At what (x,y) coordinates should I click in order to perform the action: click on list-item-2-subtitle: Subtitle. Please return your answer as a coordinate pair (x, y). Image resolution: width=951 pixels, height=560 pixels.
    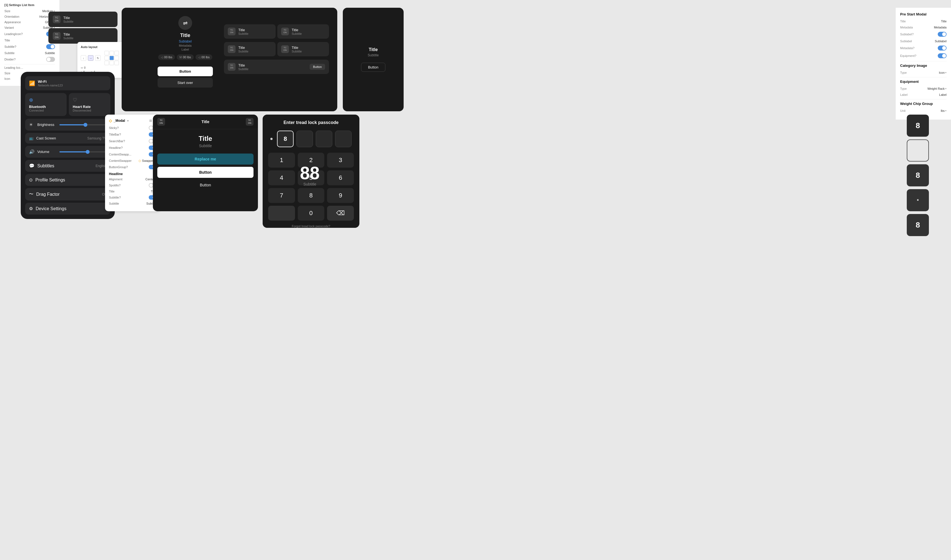
    Looking at the image, I should click on (69, 38).